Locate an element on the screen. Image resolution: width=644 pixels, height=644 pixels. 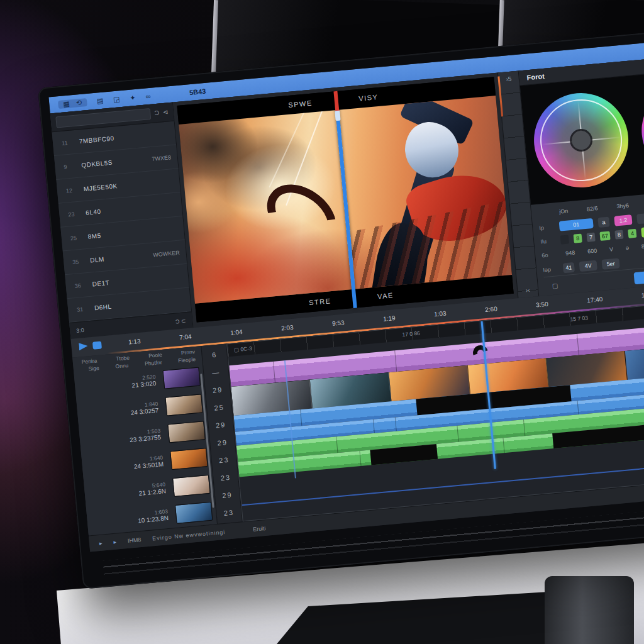
wheel-knob is located at coordinates (581, 141).